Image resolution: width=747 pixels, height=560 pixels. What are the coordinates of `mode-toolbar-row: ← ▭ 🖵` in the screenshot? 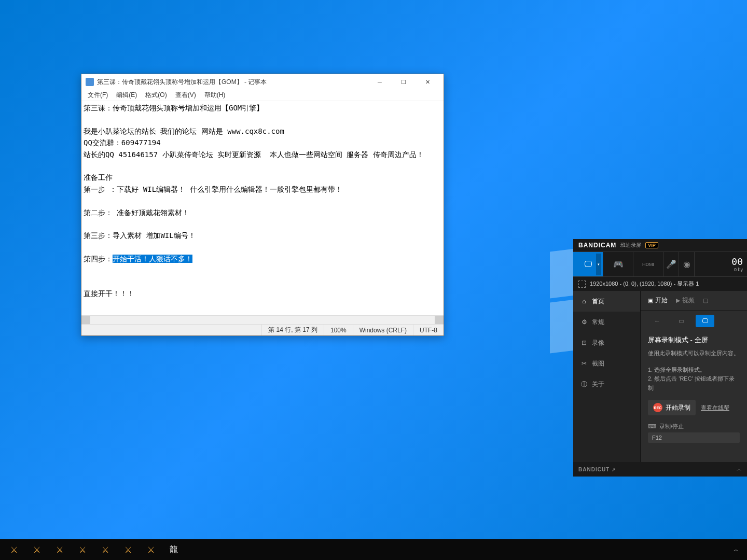 It's located at (694, 321).